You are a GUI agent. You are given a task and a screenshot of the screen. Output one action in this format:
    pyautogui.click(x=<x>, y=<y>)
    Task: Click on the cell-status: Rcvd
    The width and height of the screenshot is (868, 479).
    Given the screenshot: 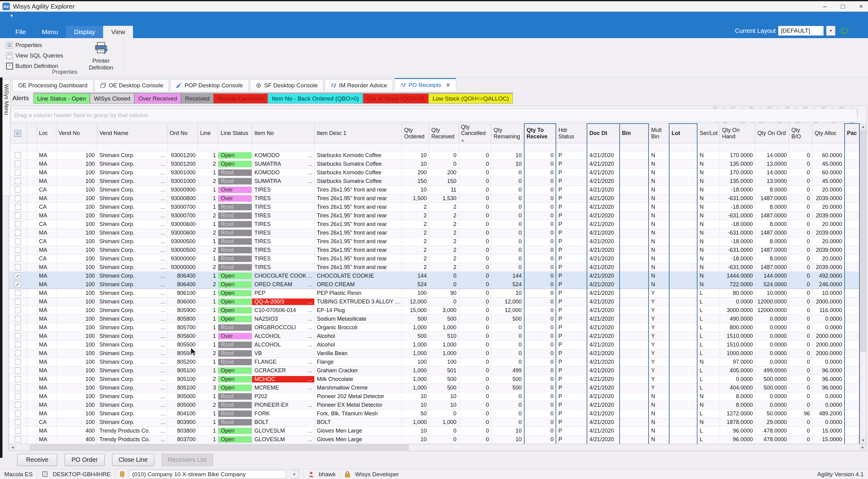 What is the action you would take?
    pyautogui.click(x=235, y=181)
    